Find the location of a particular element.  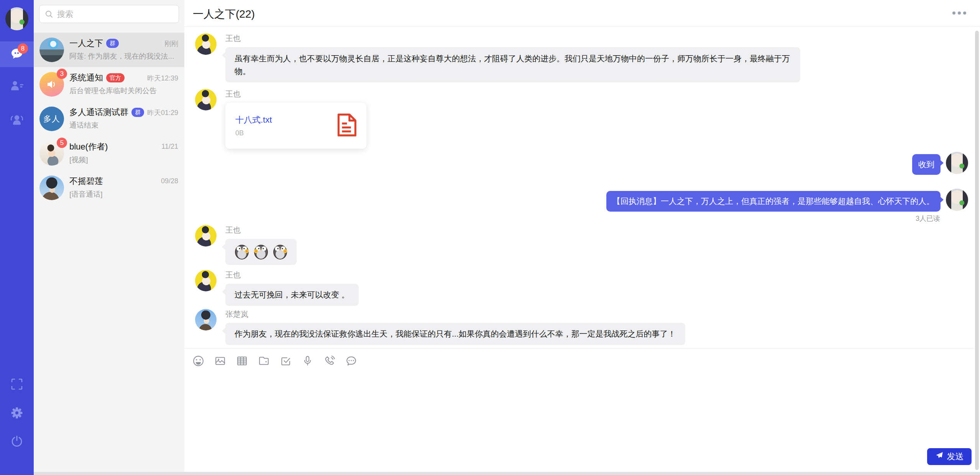

chats-unread-badge: 8 is located at coordinates (23, 48).